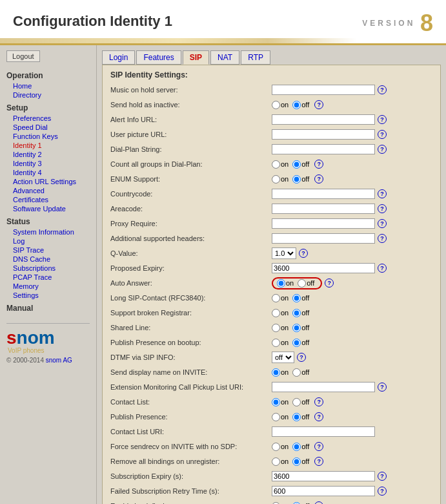  Describe the element at coordinates (271, 90) in the screenshot. I see `form-row: Music on hold server:?` at that location.